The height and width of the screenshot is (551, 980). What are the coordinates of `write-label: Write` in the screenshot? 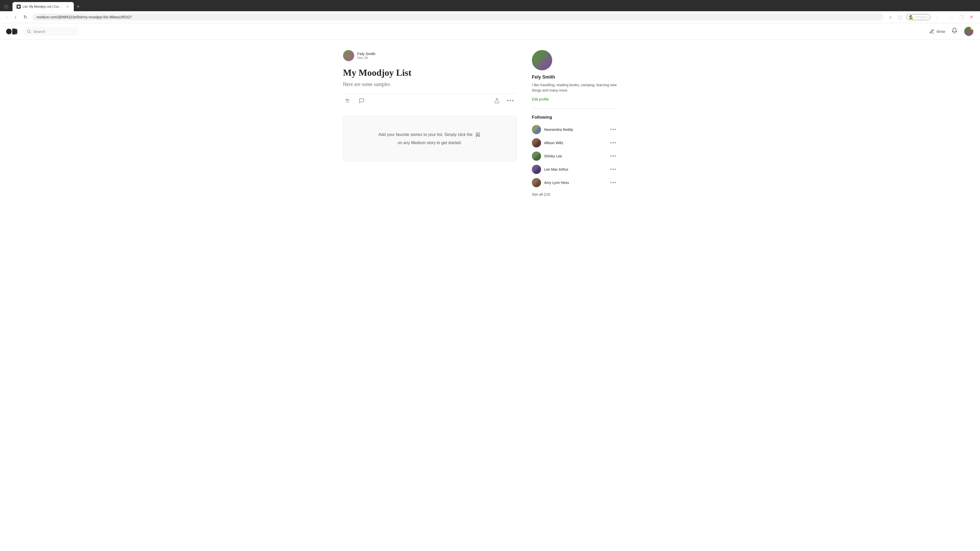 It's located at (941, 32).